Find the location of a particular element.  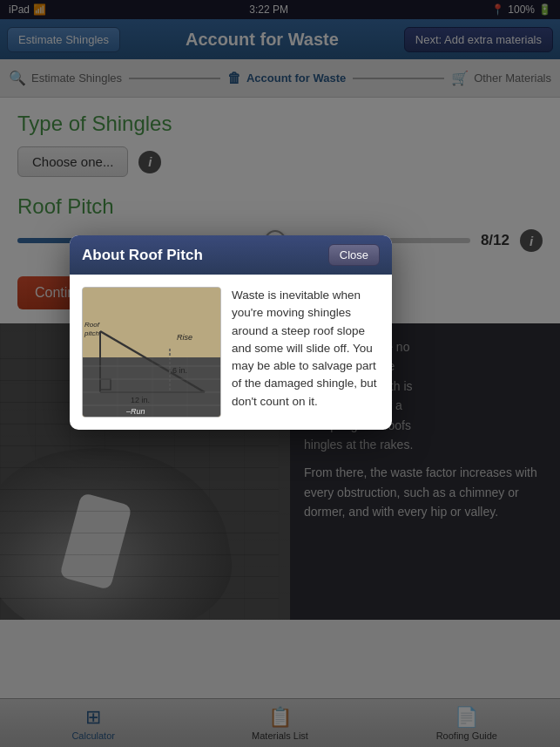

svg-text: –Run is located at coordinates (136, 411).